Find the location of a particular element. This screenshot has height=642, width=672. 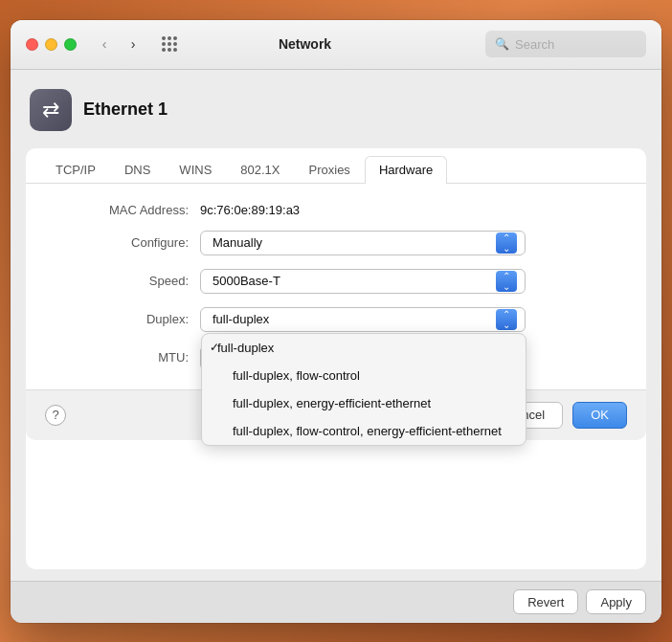

tab-dns: DNS is located at coordinates (138, 169).